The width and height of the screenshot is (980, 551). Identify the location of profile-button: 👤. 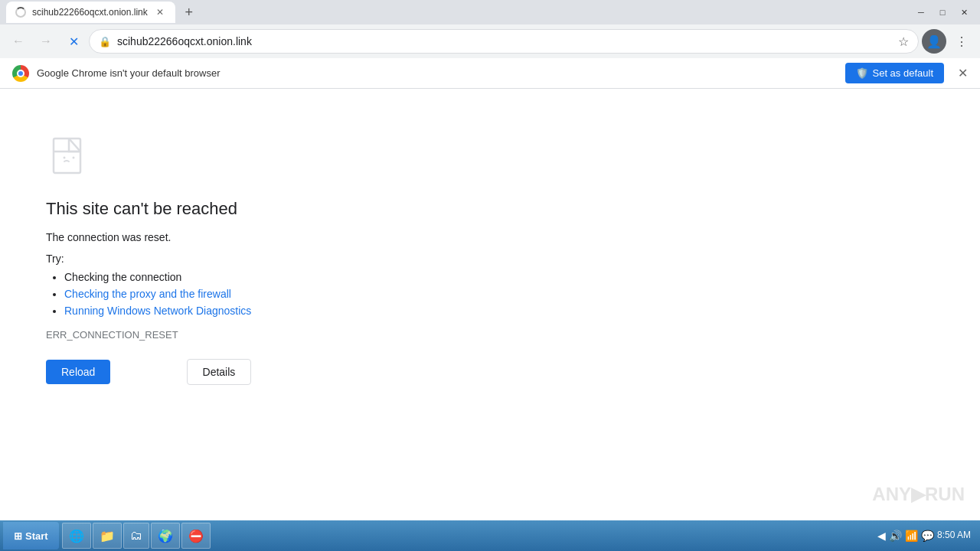
(934, 41).